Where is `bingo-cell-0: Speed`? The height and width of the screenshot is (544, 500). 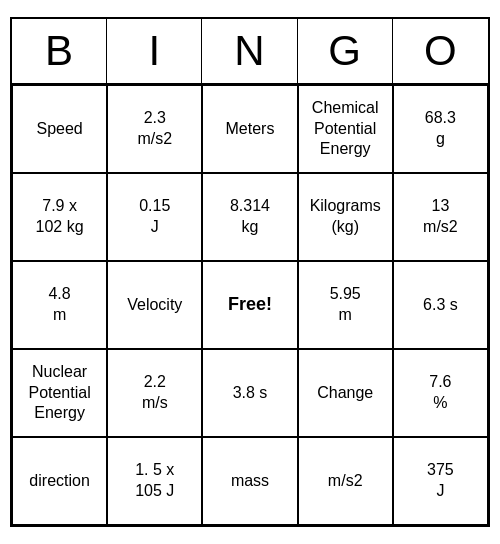 bingo-cell-0: Speed is located at coordinates (60, 129).